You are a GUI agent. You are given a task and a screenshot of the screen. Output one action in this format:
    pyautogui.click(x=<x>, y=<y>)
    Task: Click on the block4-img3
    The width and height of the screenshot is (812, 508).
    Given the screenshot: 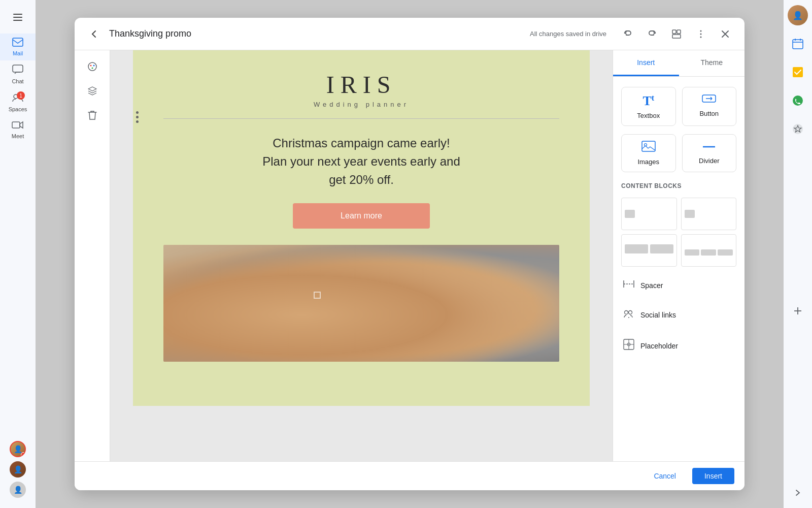 What is the action you would take?
    pyautogui.click(x=725, y=252)
    